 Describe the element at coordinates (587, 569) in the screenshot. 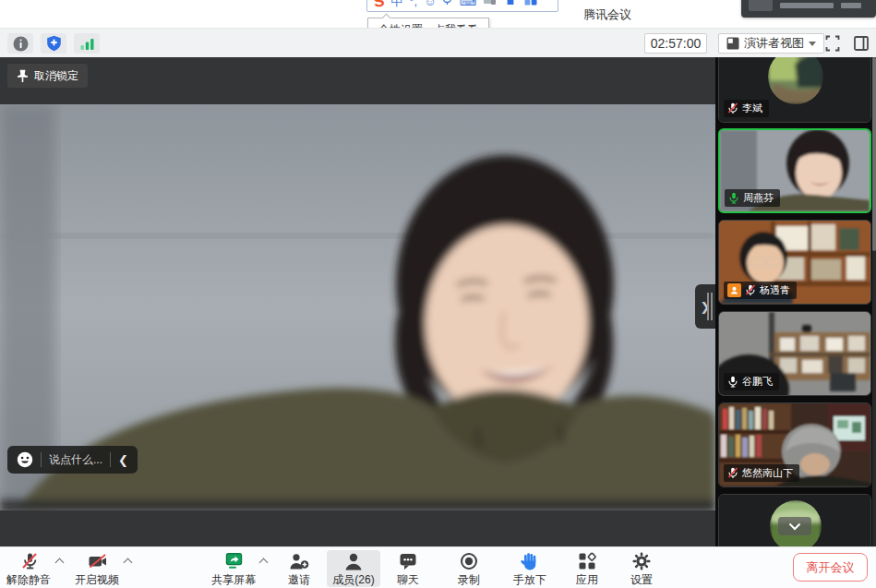

I see `apps-button: 应用` at that location.